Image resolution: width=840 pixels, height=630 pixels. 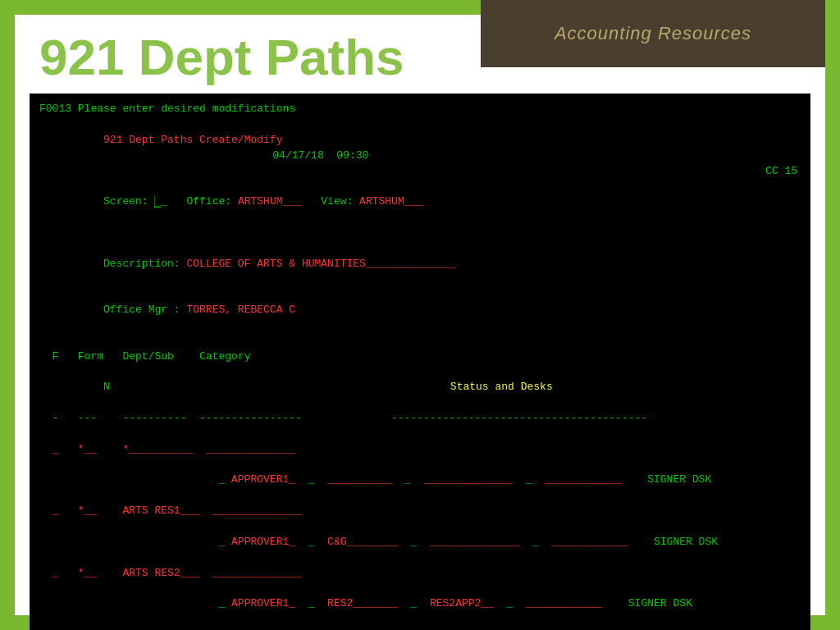 What do you see at coordinates (420, 110) in the screenshot?
I see `term-line-1: F0013 Please enter desired modifications` at bounding box center [420, 110].